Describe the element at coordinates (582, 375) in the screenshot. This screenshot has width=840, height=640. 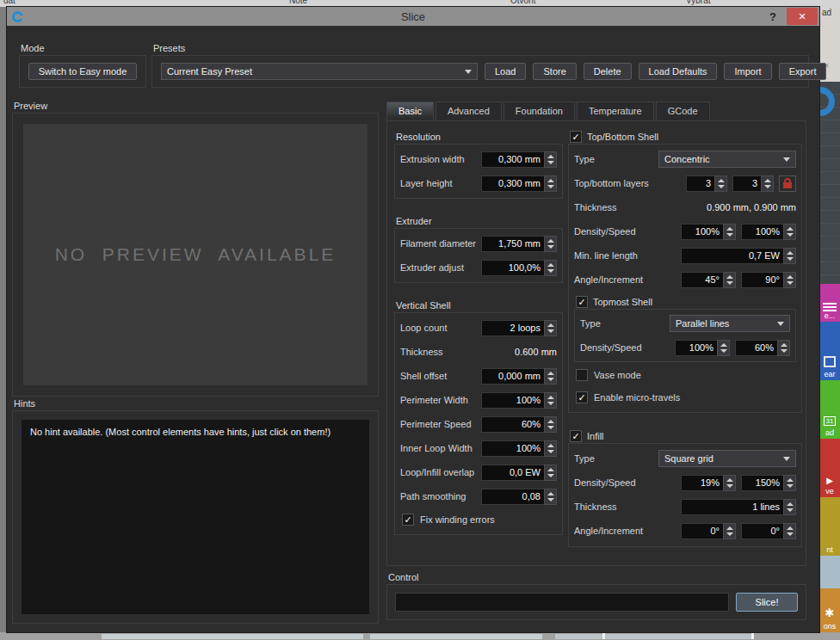
I see `vase-mode-checkbox` at that location.